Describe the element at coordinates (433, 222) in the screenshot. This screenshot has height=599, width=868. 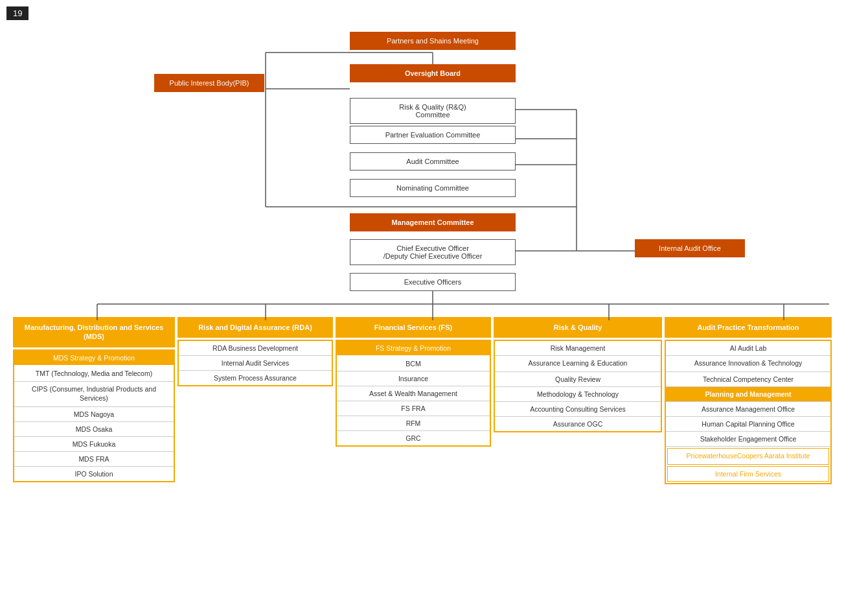
I see `management-committee-node: Management Committee` at that location.